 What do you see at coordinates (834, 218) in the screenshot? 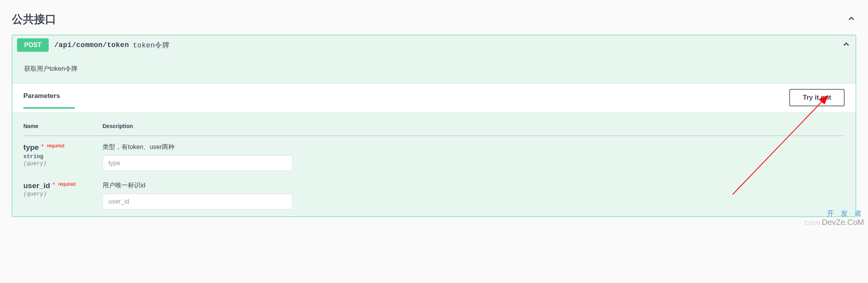
I see `watermark: 开 发 者 CSDNDevZe.CoM` at bounding box center [834, 218].